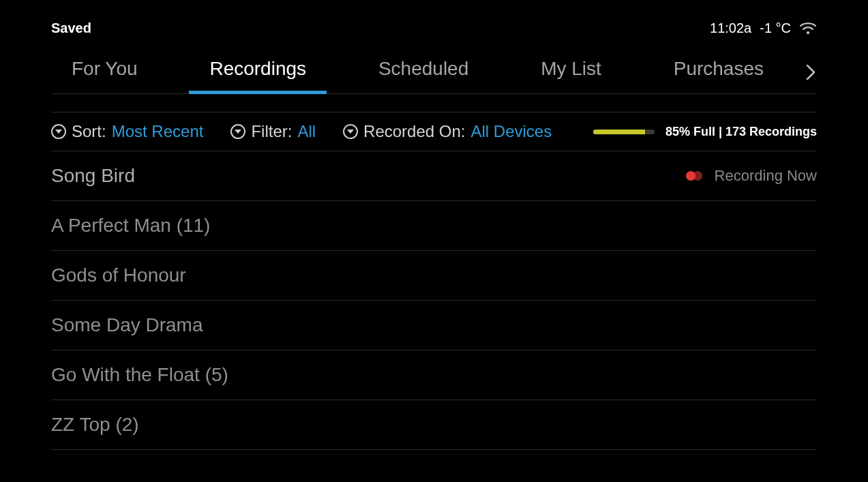  I want to click on storage-text: 85% Full | 173 Recordings, so click(741, 132).